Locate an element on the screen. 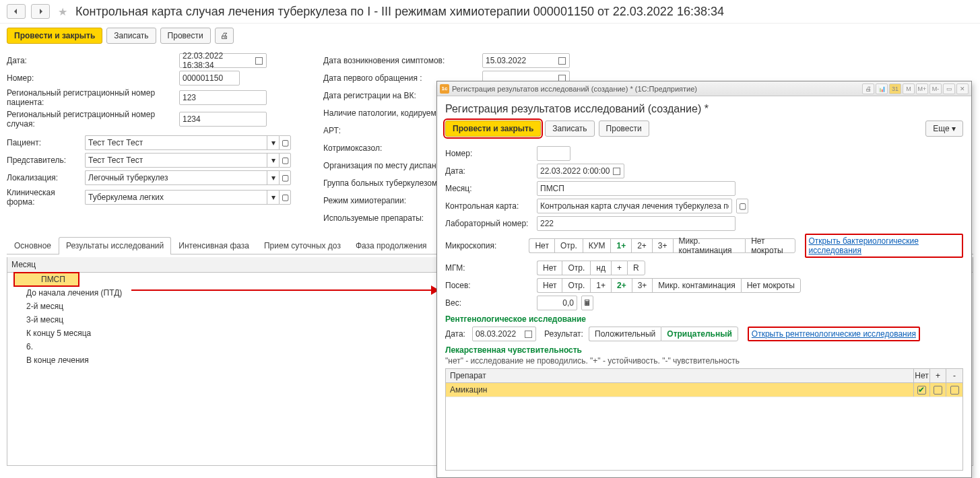  mgm-neg: Отр. is located at coordinates (576, 268).